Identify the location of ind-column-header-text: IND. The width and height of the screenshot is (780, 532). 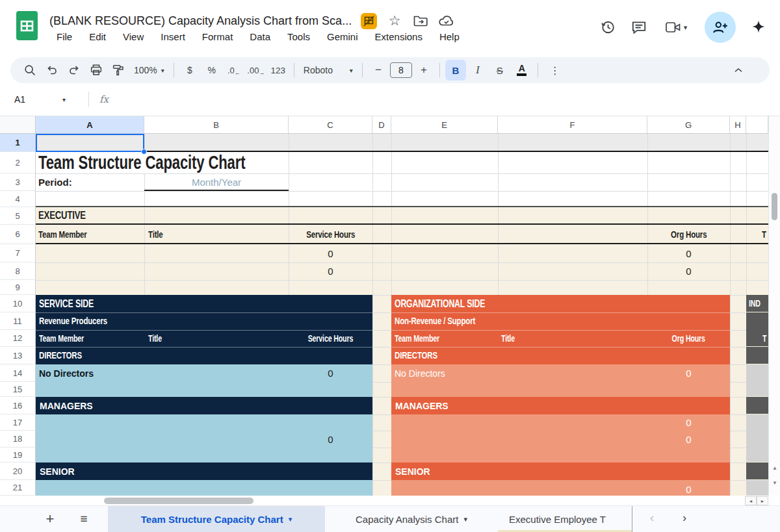
(756, 303).